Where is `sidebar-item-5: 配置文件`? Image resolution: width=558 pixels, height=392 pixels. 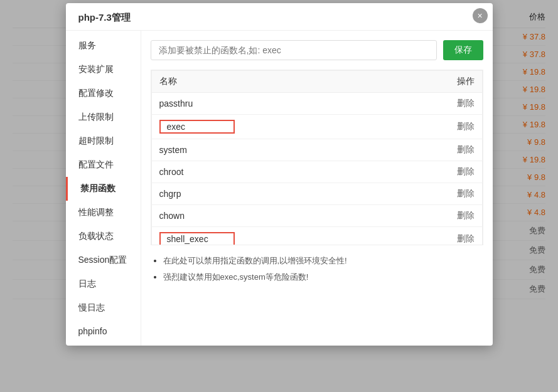
sidebar-item-5: 配置文件 is located at coordinates (103, 165).